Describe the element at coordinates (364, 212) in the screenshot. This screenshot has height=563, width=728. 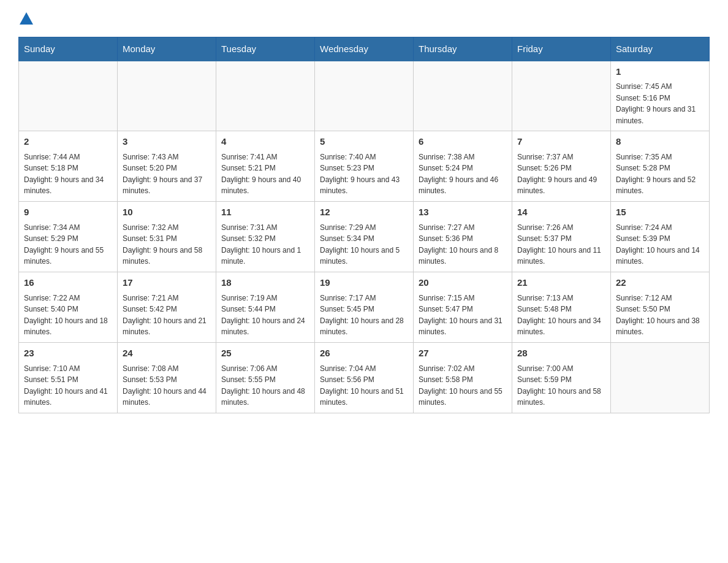
I see `day-number: 12` at that location.